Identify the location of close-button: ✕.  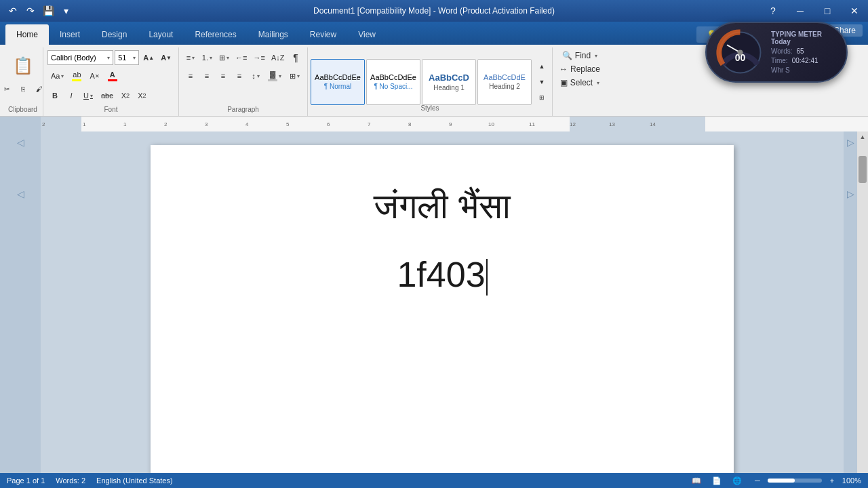
(854, 11).